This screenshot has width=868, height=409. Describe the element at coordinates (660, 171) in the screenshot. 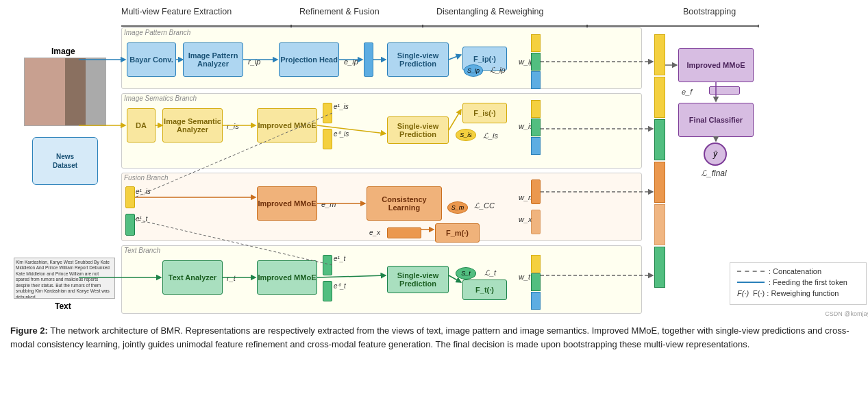

I see `combined-bars-left` at that location.